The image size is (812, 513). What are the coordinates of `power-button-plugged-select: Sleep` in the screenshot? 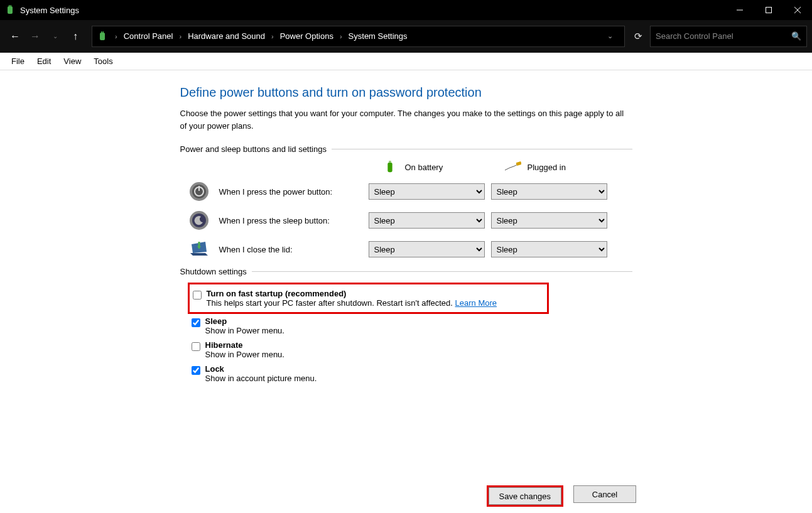 It's located at (549, 192).